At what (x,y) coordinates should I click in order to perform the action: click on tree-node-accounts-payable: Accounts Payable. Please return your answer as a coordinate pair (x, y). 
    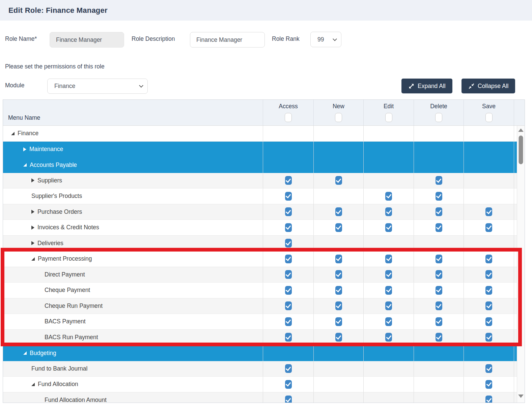
    Looking at the image, I should click on (133, 165).